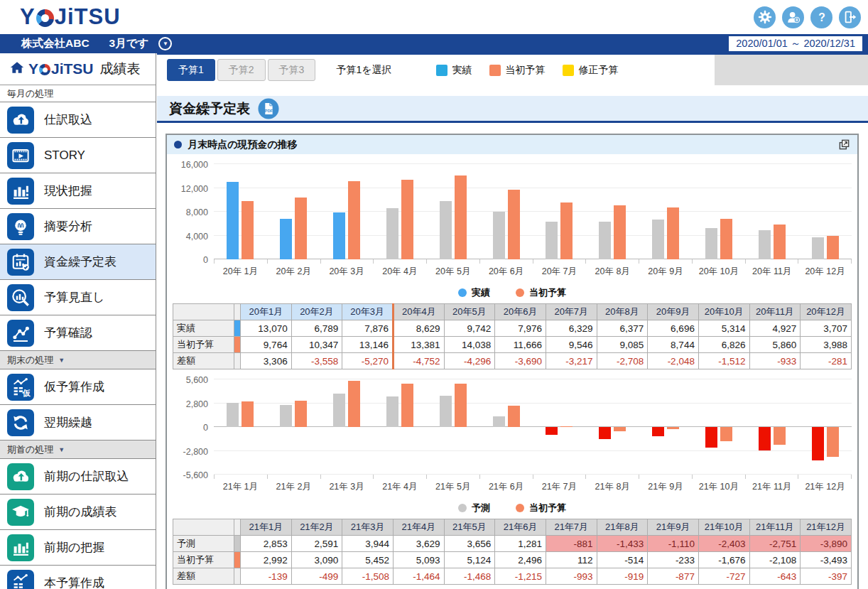 Image resolution: width=868 pixels, height=589 pixels. I want to click on month-header: 20年1月, so click(266, 313).